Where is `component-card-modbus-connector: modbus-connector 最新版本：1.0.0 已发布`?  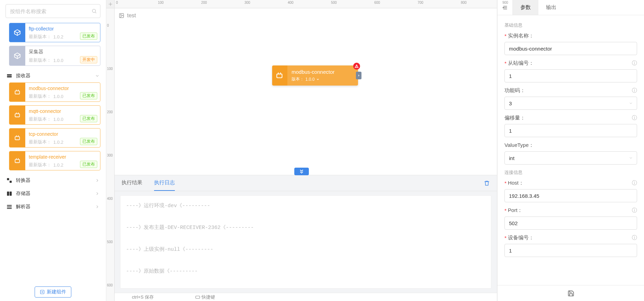
component-card-modbus-connector: modbus-connector 最新版本：1.0.0 已发布 is located at coordinates (55, 92).